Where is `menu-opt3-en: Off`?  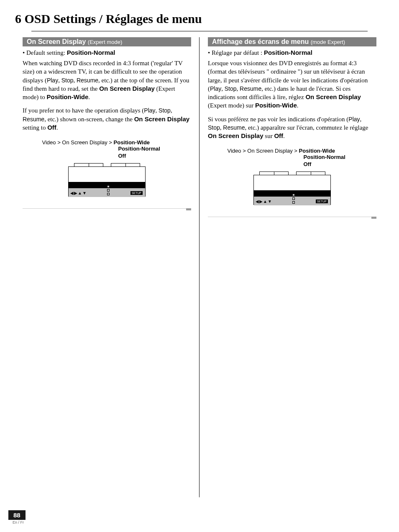
menu-opt3-en: Off is located at coordinates (107, 156).